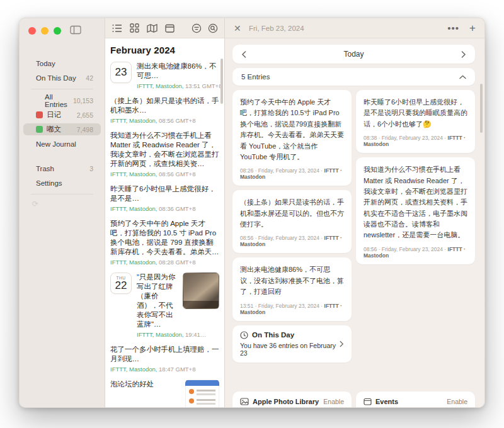 The image size is (504, 428). What do you see at coordinates (290, 349) in the screenshot?
I see `on-this-day-subtitle: You have 36 entries on February 23` at bounding box center [290, 349].